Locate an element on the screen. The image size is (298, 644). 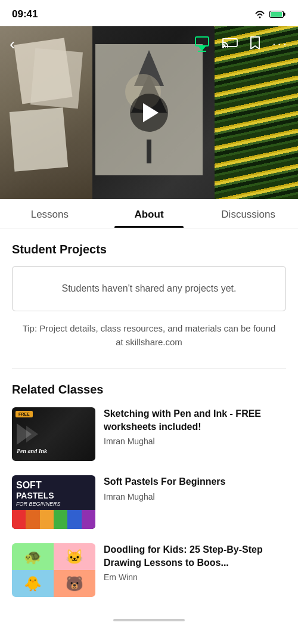
class-info-doodle: Doodling for Kids: 25 Step-By-Step Drawi… is located at coordinates (195, 563).